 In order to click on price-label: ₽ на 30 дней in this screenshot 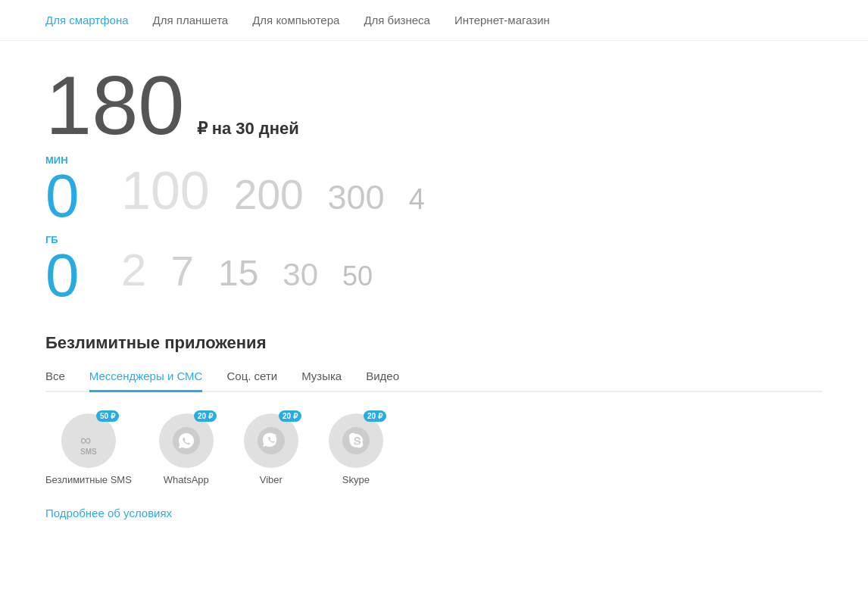, I will do `click(248, 129)`.